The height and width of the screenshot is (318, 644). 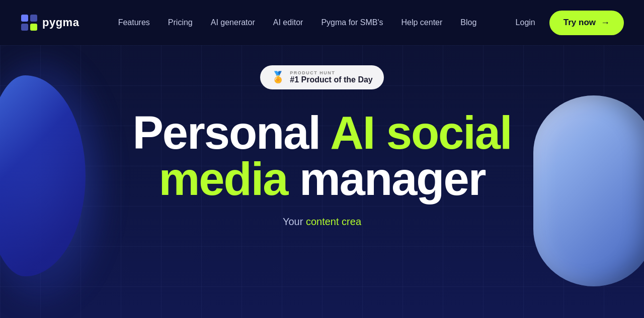 I want to click on subtext-start: Your, so click(x=294, y=222).